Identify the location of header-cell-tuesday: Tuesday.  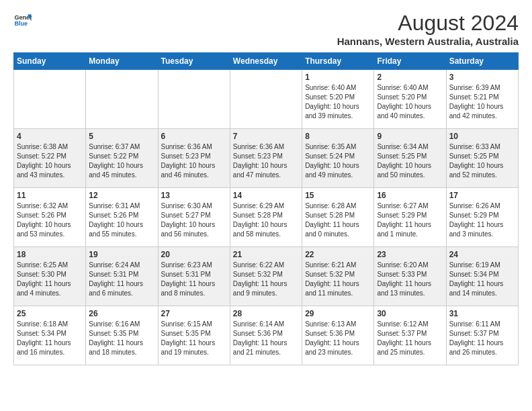
(193, 62).